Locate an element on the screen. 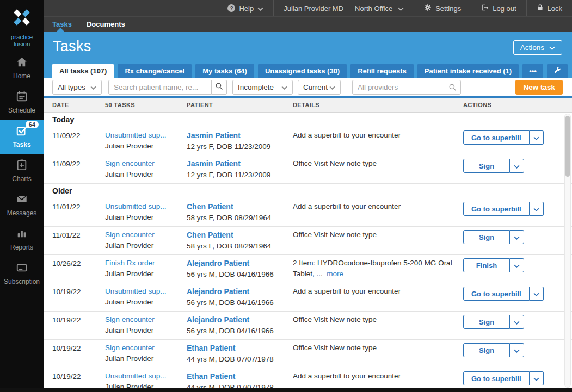 The height and width of the screenshot is (392, 572). details-text: Office Visit New note type is located at coordinates (335, 163).